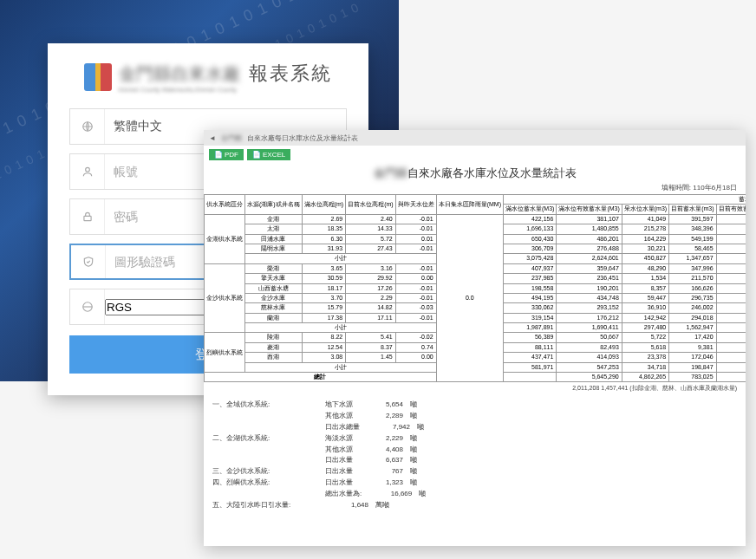 The width and height of the screenshot is (756, 559). I want to click on col-g1: 滿水位蓄水量(M3), so click(531, 210).